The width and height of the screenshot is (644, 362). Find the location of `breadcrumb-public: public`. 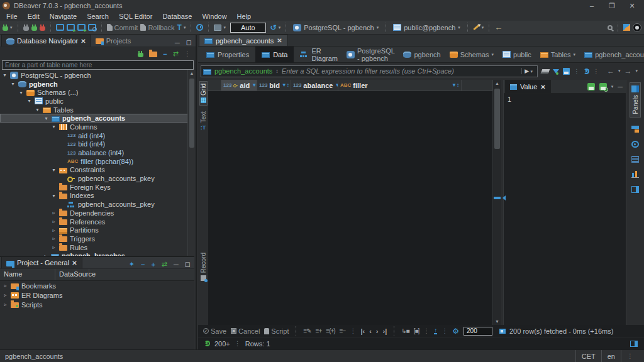

breadcrumb-public: public is located at coordinates (517, 55).